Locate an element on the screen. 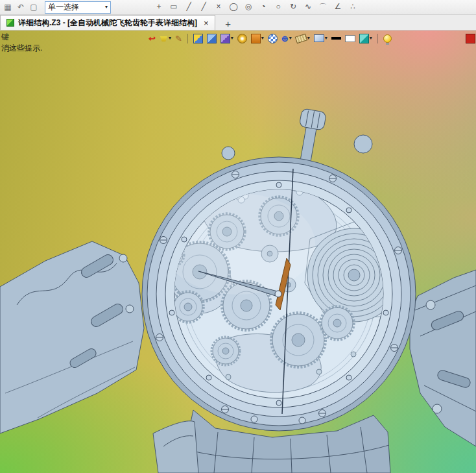 Image resolution: width=476 pixels, height=473 pixels. section-view-button: ▾ is located at coordinates (366, 38).